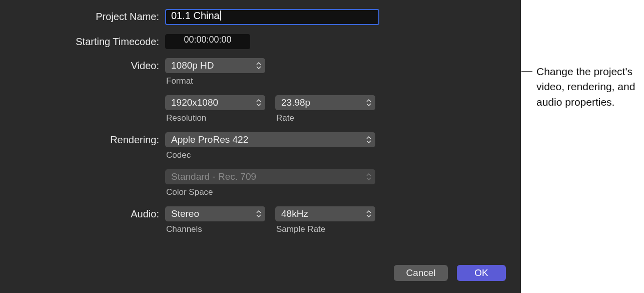 The height and width of the screenshot is (293, 644). What do you see at coordinates (220, 16) in the screenshot?
I see `text-cursor` at bounding box center [220, 16].